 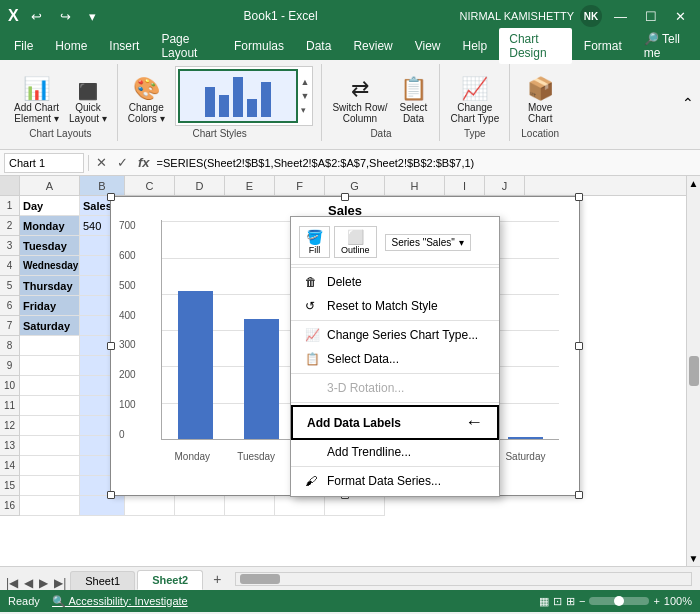 What do you see at coordinates (60, 583) in the screenshot?
I see `sheet-nav-last: ▶|` at bounding box center [60, 583].